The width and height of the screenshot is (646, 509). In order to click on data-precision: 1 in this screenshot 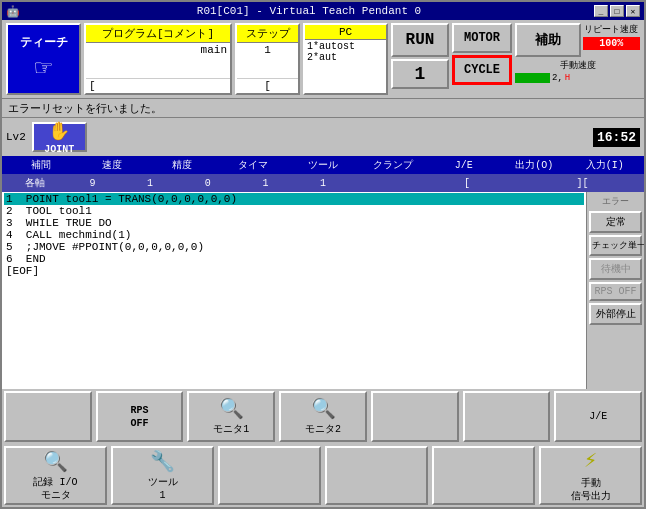, I will do `click(150, 184)`.